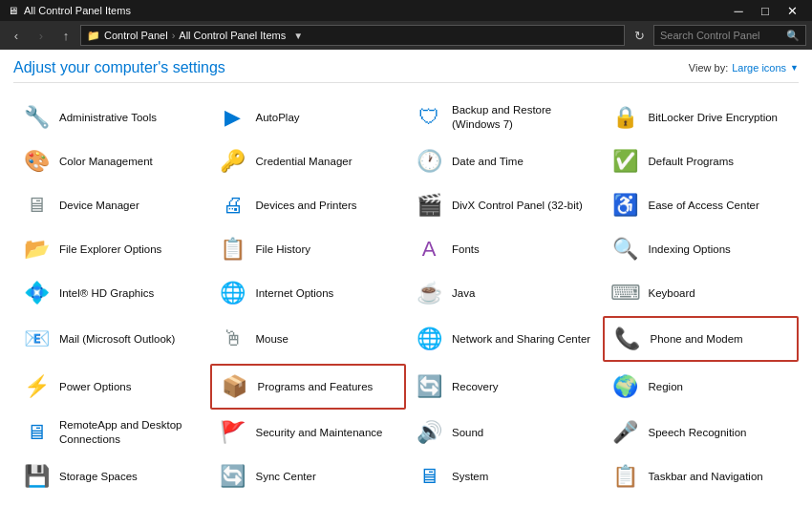  Describe the element at coordinates (233, 476) in the screenshot. I see `sync-center-icon: 🔄` at that location.